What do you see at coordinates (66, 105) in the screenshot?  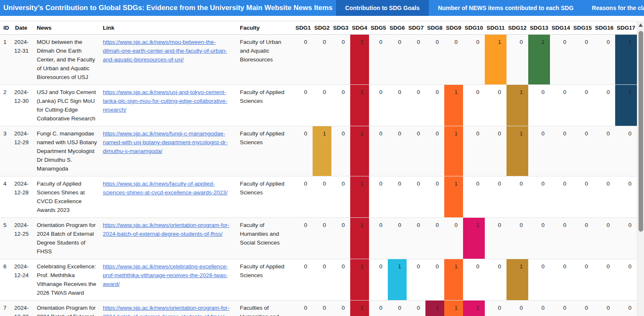 I see `news-title: USJ and Tokyo Cement (Lanka) PLC Sign Mo…` at bounding box center [66, 105].